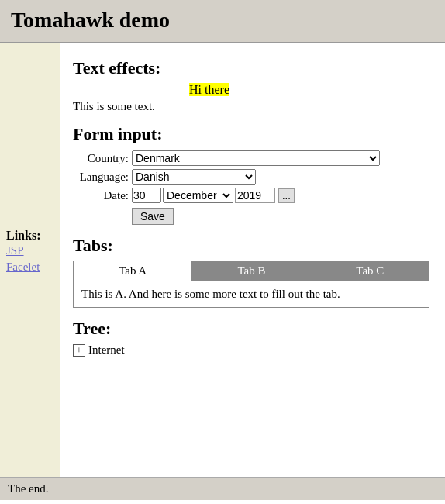 This screenshot has width=445, height=504. Describe the element at coordinates (107, 350) in the screenshot. I see `tree-item-label: Internet` at that location.